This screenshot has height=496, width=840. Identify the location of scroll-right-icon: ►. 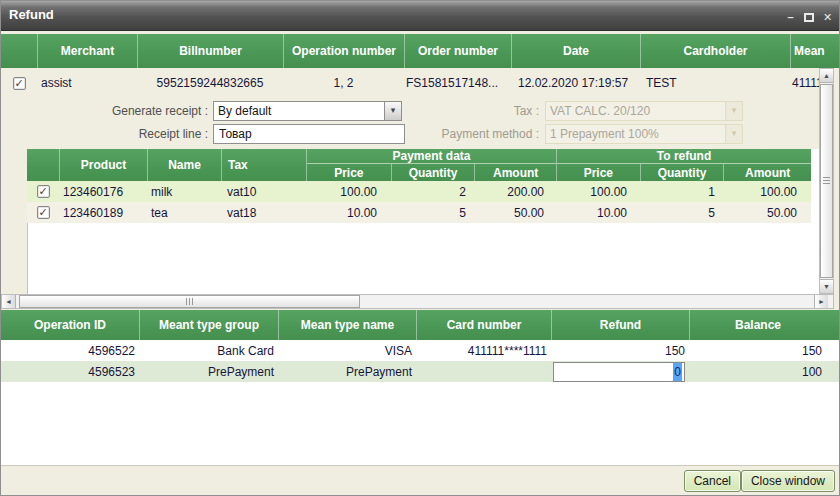
(821, 302).